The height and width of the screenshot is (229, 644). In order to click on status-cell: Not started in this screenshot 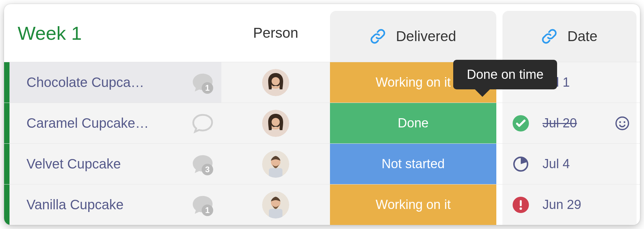, I will do `click(413, 164)`.